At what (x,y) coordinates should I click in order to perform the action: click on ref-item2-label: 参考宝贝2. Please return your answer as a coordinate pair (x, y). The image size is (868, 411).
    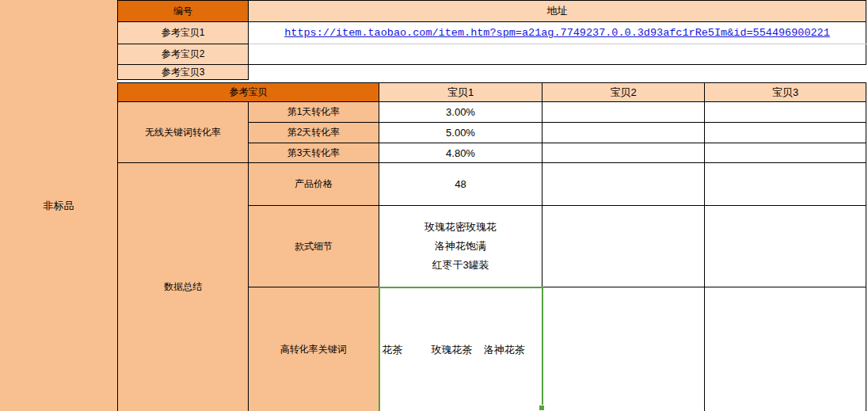
    Looking at the image, I should click on (184, 54).